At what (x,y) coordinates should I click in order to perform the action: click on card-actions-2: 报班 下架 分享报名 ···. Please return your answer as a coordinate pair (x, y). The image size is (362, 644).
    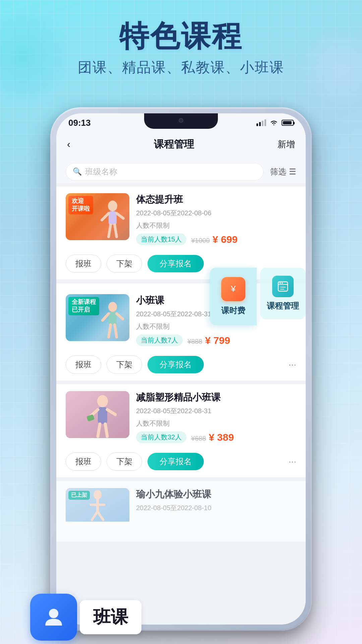
    Looking at the image, I should click on (181, 365).